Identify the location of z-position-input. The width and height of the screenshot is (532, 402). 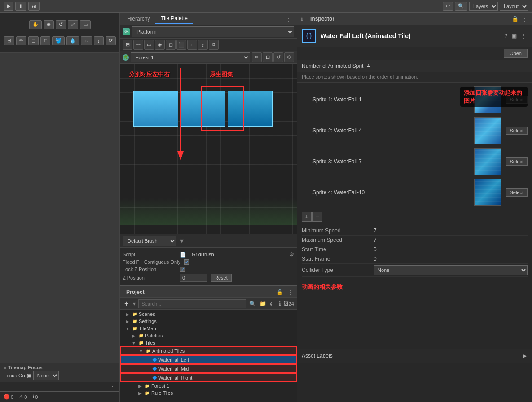
(193, 278).